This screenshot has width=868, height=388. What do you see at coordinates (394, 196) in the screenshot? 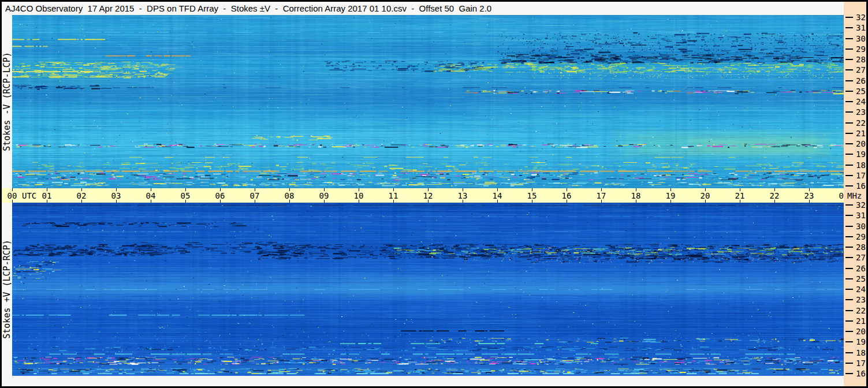
I see `time-label: 11` at bounding box center [394, 196].